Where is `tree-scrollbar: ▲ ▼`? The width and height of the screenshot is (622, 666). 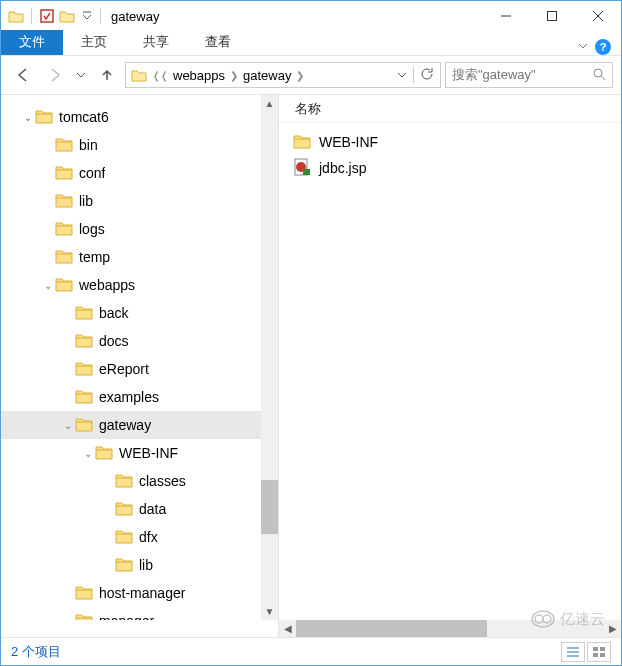
tree-scrollbar: ▲ ▼ is located at coordinates (270, 358).